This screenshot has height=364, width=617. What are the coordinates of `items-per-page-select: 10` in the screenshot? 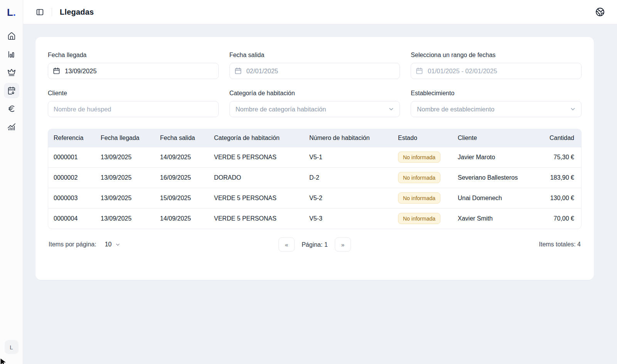 It's located at (113, 244).